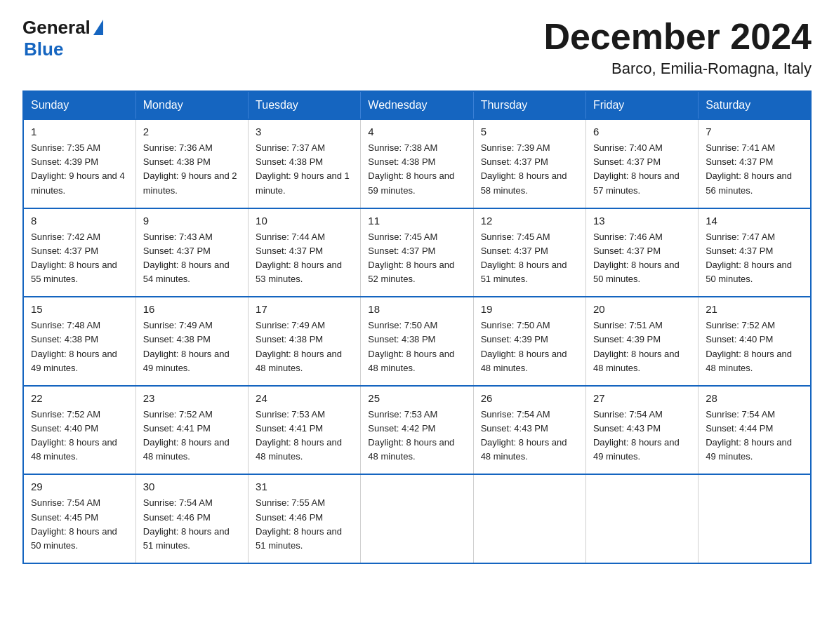 Image resolution: width=834 pixels, height=644 pixels. Describe the element at coordinates (305, 105) in the screenshot. I see `header-day-tuesday: Tuesday` at that location.